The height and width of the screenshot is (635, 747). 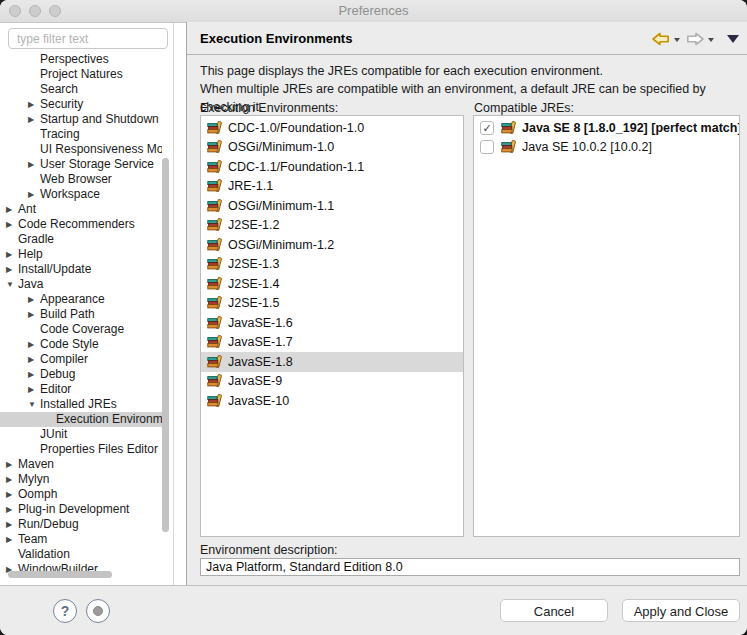 I want to click on sidebar-item-search: Search, so click(x=81, y=90).